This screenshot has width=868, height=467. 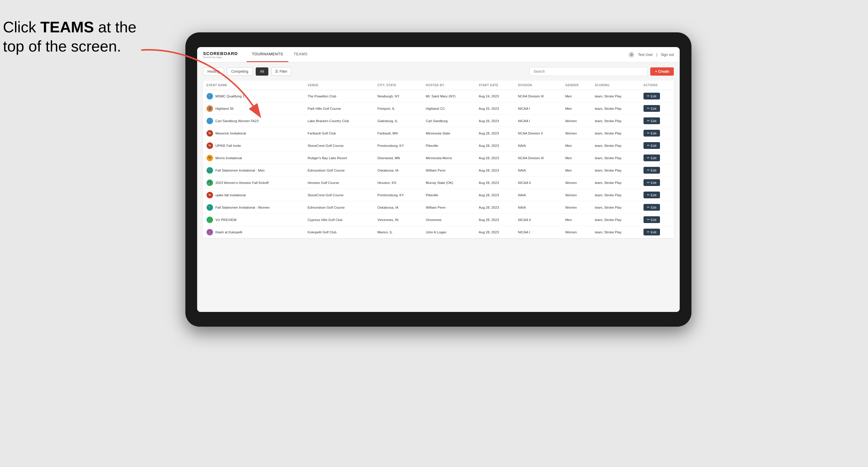 What do you see at coordinates (339, 158) in the screenshot?
I see `venue-cell: Ruttger's Bay Lake Resort` at bounding box center [339, 158].